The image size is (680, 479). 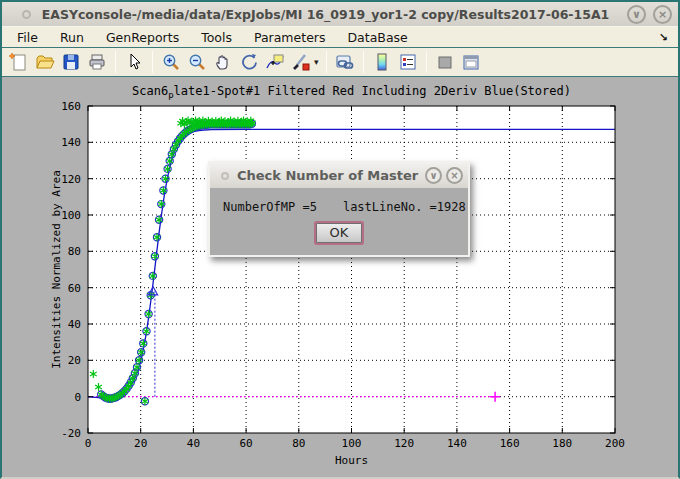 What do you see at coordinates (171, 62) in the screenshot?
I see `zoom-in-icon` at bounding box center [171, 62].